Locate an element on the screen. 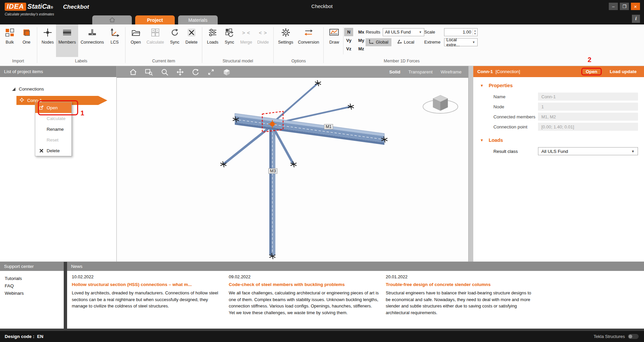 Image resolution: width=644 pixels, height=342 pixels. extreme-dropdown: Local extre... ▼ is located at coordinates (461, 42).